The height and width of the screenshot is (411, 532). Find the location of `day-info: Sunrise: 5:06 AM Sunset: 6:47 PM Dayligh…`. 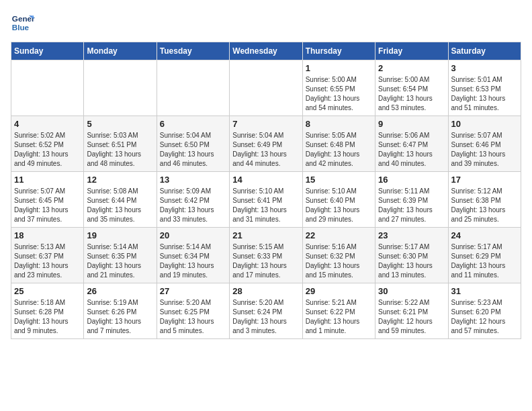

day-info: Sunrise: 5:06 AM Sunset: 6:47 PM Dayligh… is located at coordinates (411, 150).